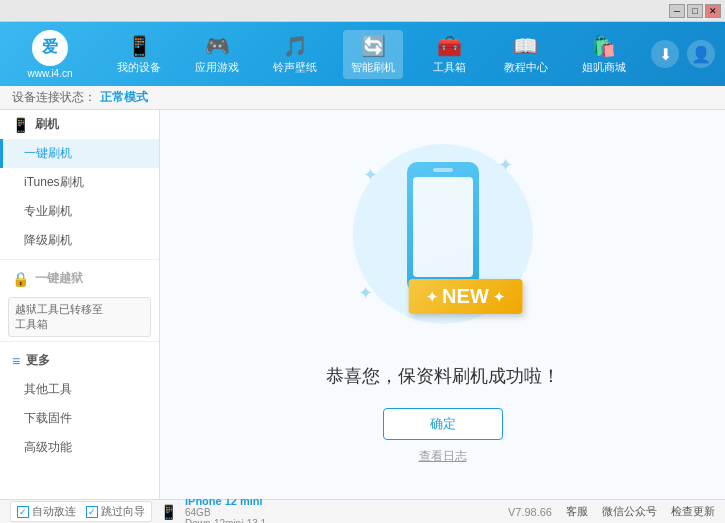 This screenshot has width=725, height=523. I want to click on nav-right-buttons: ⬇ 👤, so click(683, 54).